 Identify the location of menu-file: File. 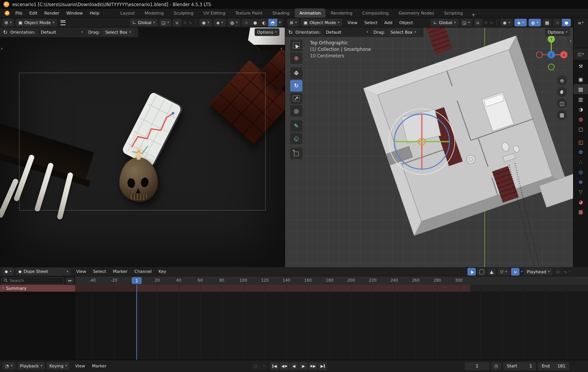
(19, 13).